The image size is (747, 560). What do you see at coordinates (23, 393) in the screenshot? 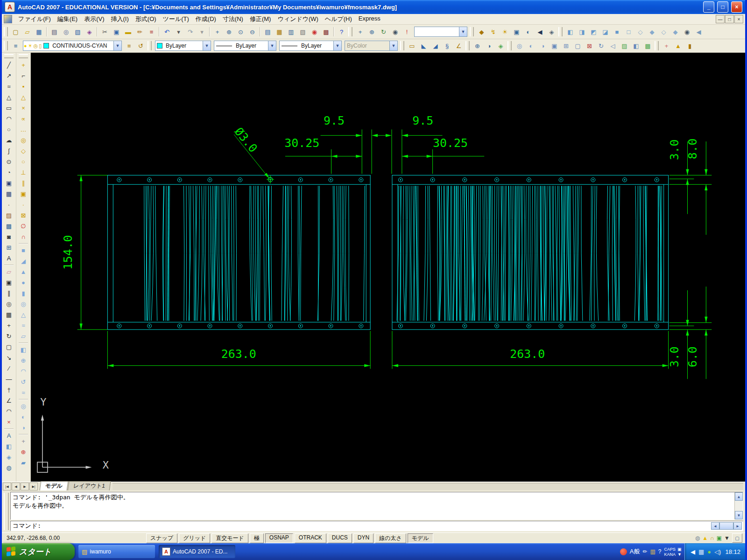
I see `loft-icon: ≈` at bounding box center [23, 393].